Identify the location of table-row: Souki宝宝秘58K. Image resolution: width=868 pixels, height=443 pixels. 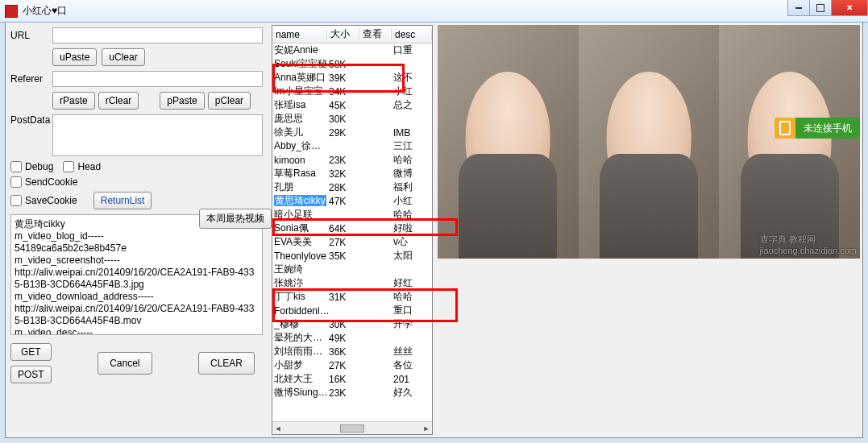
(352, 64).